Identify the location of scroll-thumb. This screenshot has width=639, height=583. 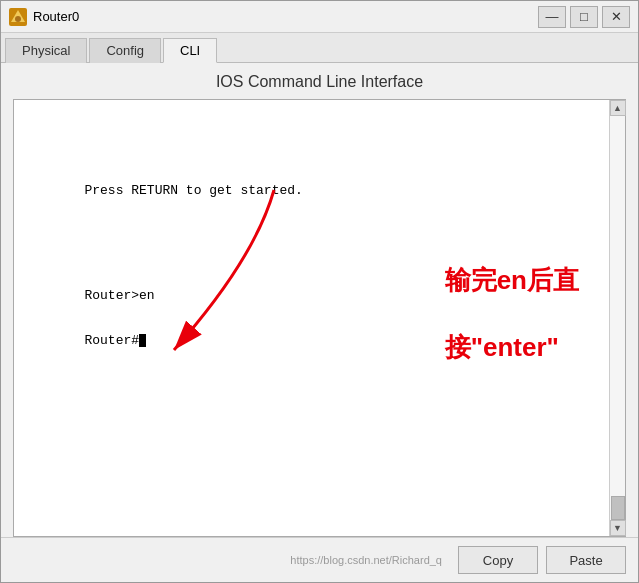
(618, 508).